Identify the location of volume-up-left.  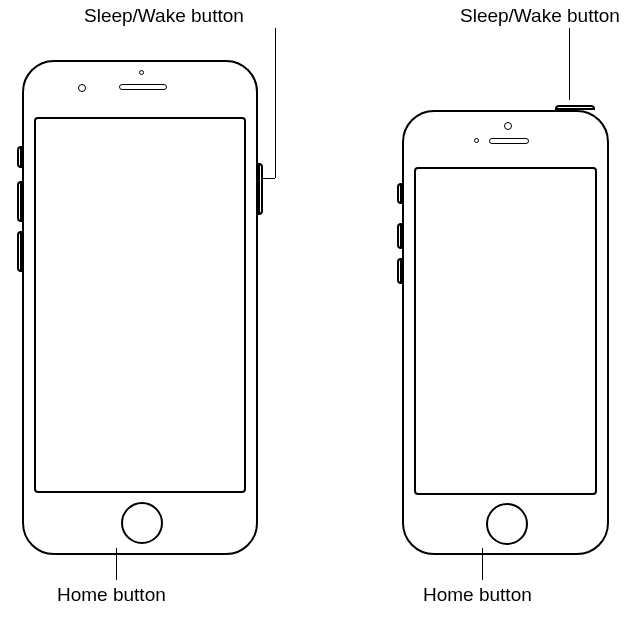
(20, 202).